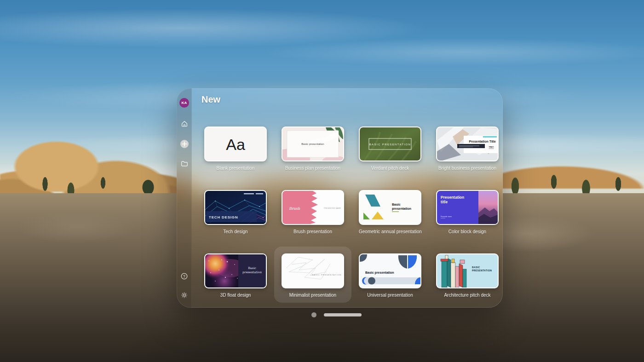 The image size is (644, 362). I want to click on template-thumbnail: Presentation title Presenter name, so click(467, 207).